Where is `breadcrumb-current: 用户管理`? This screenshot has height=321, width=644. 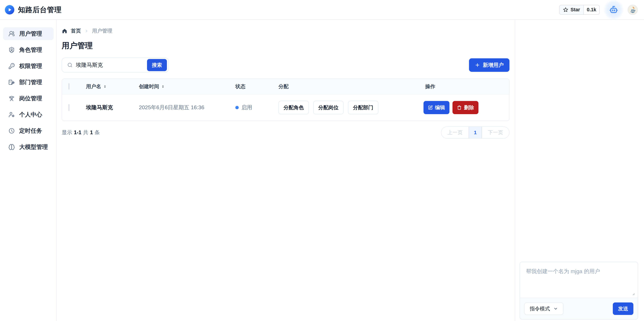
breadcrumb-current: 用户管理 is located at coordinates (102, 31).